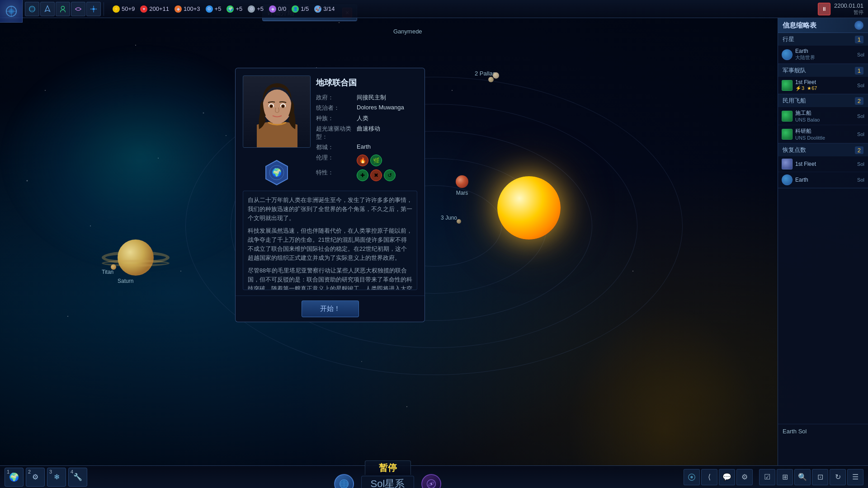  I want to click on science-ship-loc: Sol, so click(861, 134).